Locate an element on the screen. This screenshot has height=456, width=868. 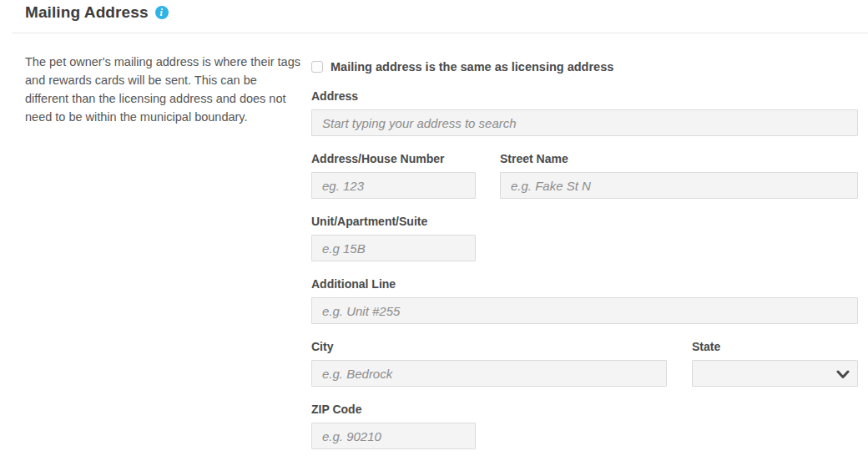
address-search-input is located at coordinates (584, 123).